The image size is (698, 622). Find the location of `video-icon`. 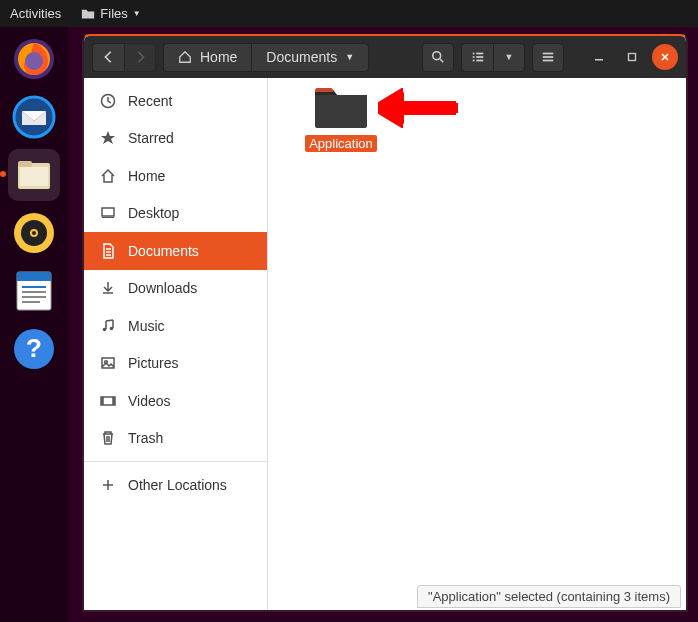

video-icon is located at coordinates (108, 401).